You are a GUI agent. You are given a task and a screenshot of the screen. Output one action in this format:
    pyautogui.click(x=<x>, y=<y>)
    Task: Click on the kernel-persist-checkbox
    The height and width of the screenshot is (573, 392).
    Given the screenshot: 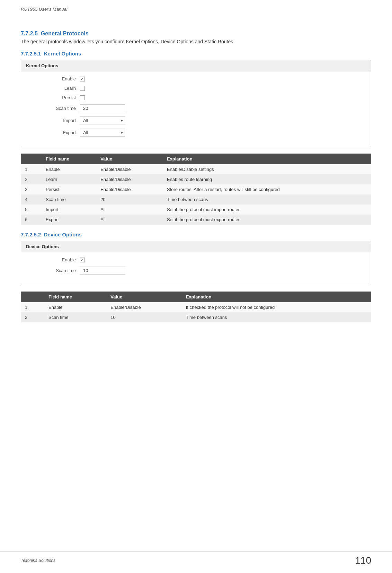 What is the action you would take?
    pyautogui.click(x=82, y=98)
    